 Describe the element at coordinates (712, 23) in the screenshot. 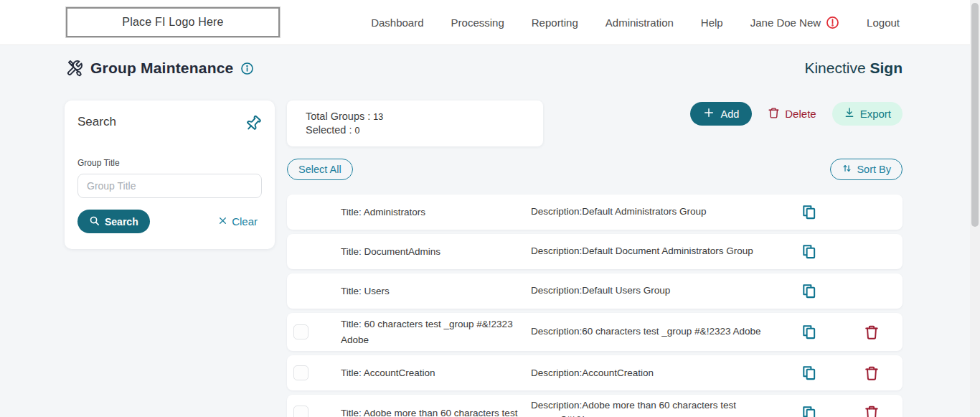

I see `nav-help: Help` at that location.